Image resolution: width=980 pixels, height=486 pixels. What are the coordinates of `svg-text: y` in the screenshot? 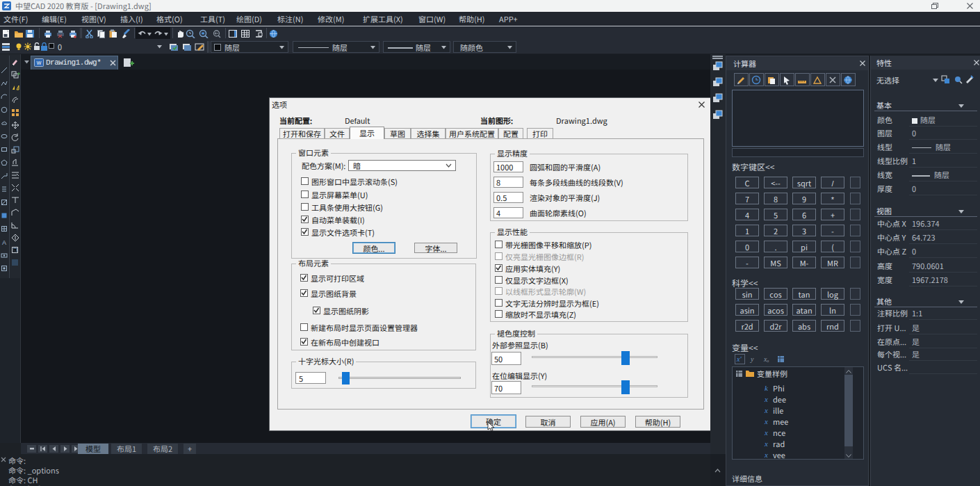 It's located at (752, 359).